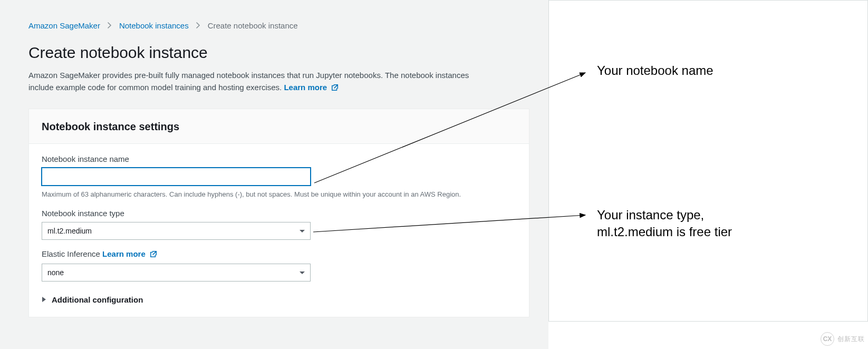  What do you see at coordinates (664, 224) in the screenshot?
I see `annotation-instance-type: Your instance type, ml.t2.medium is free…` at bounding box center [664, 224].